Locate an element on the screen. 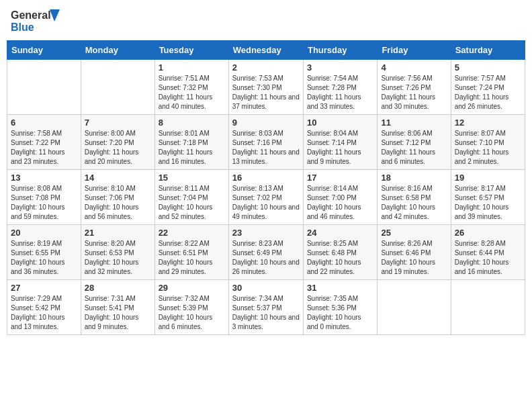  day-number: 15 is located at coordinates (192, 177).